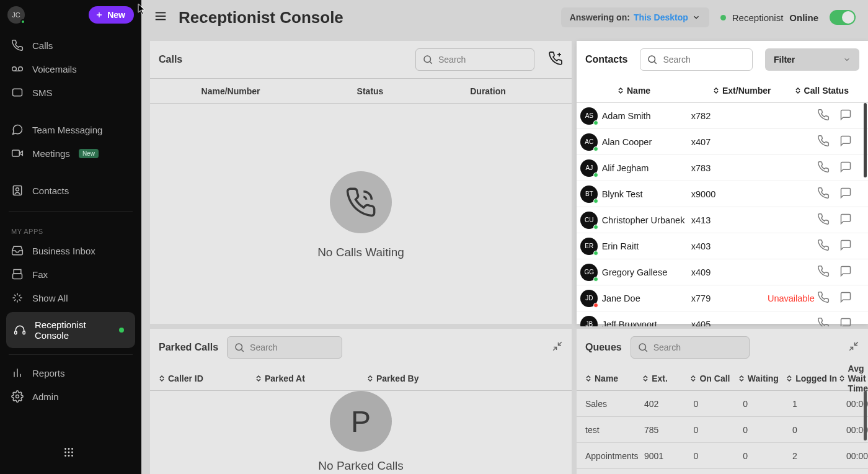 The image size is (868, 474). Describe the element at coordinates (722, 272) in the screenshot. I see `contact-row: GGGregory Gallesex409` at that location.